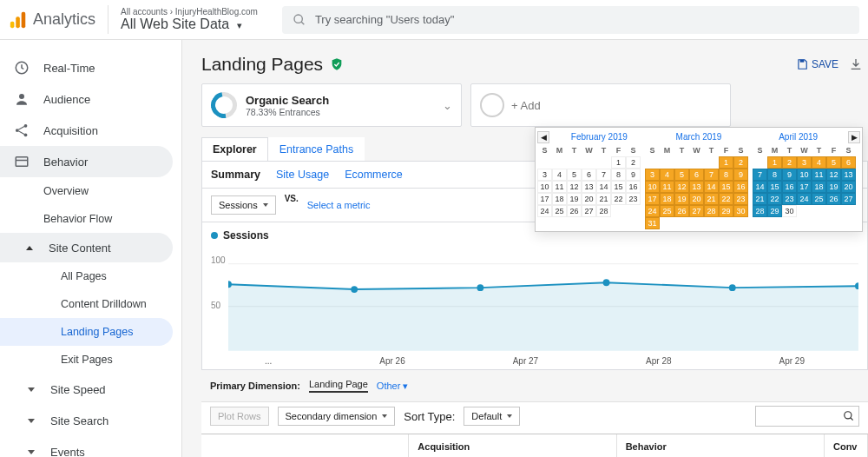 Image resolution: width=868 pixels, height=457 pixels. I want to click on sidebar-item-behavior: Behavior, so click(87, 162).